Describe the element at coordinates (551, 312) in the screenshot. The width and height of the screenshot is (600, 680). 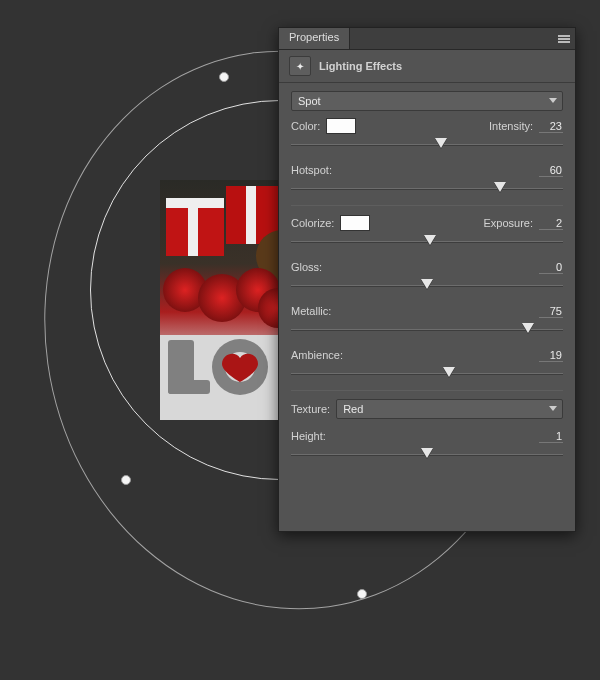
I see `metallic-value: 75` at that location.